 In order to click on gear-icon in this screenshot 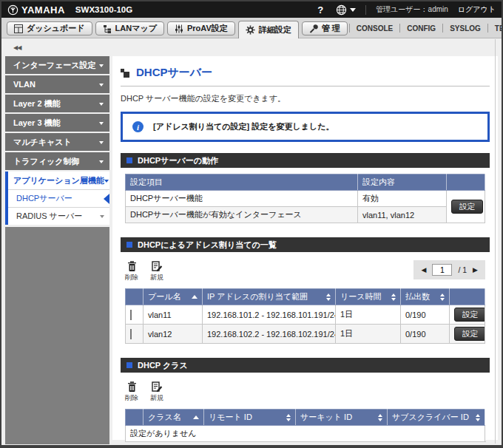, I will do `click(250, 30)`.